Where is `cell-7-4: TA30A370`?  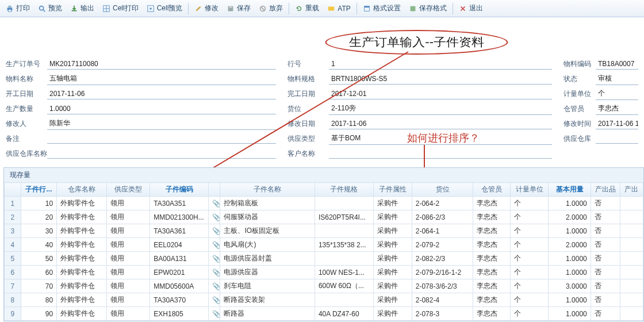 cell-7-4: TA30A370 is located at coordinates (179, 300).